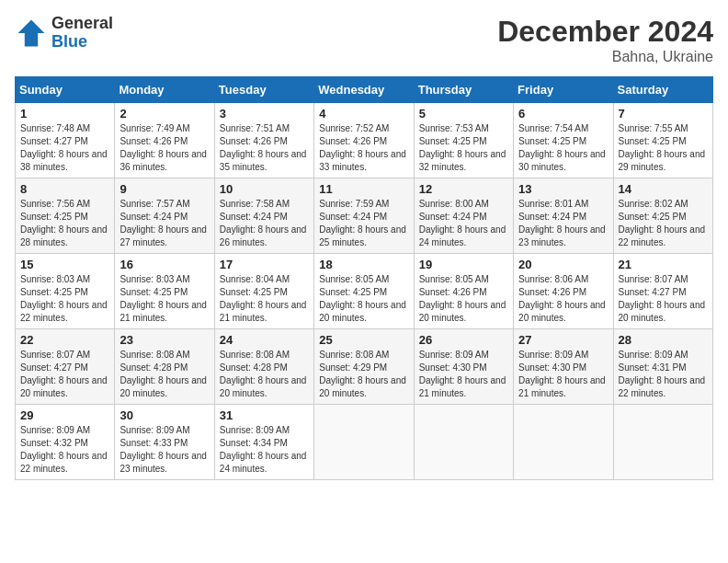 The width and height of the screenshot is (728, 563). Describe the element at coordinates (663, 90) in the screenshot. I see `day-of-week-header: Saturday` at that location.